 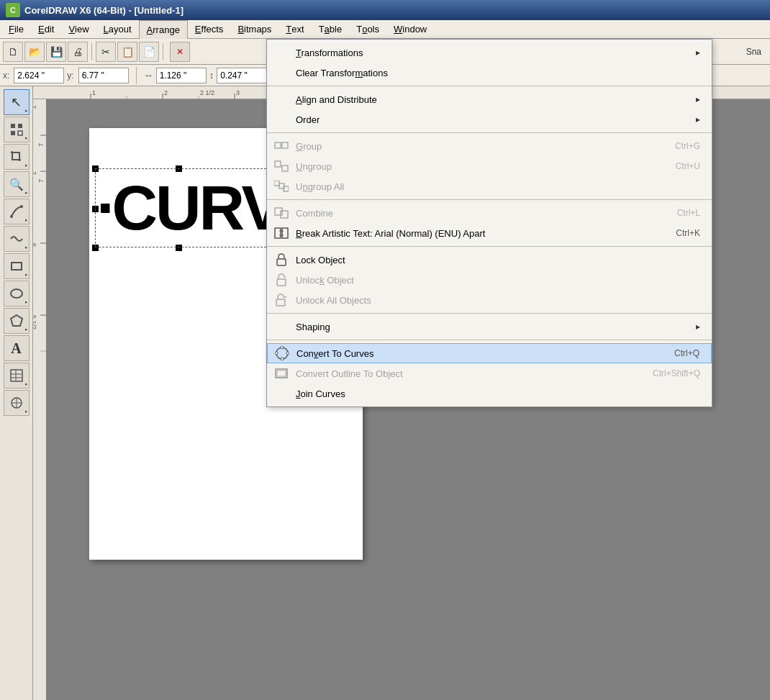 I want to click on menu-tools: Tools, so click(x=368, y=29).